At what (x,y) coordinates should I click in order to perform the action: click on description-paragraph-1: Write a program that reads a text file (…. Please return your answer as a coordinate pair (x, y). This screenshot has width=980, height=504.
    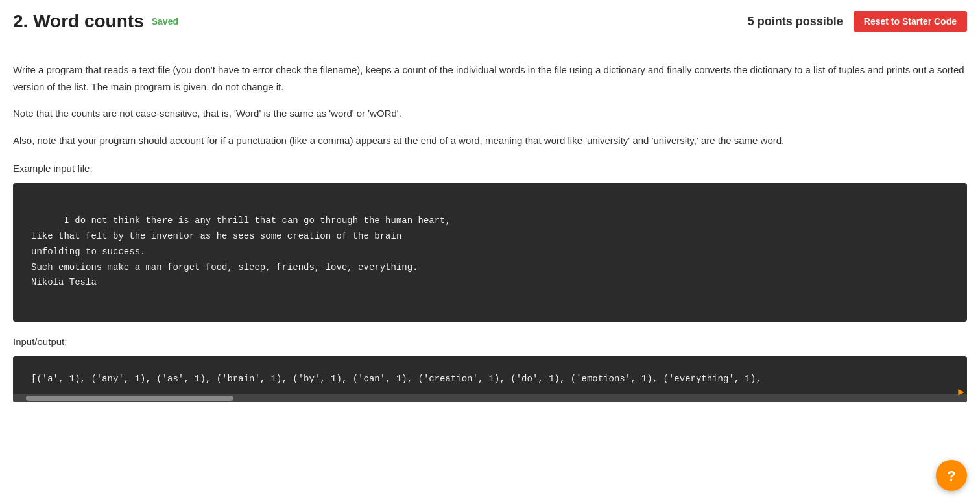
    Looking at the image, I should click on (490, 78).